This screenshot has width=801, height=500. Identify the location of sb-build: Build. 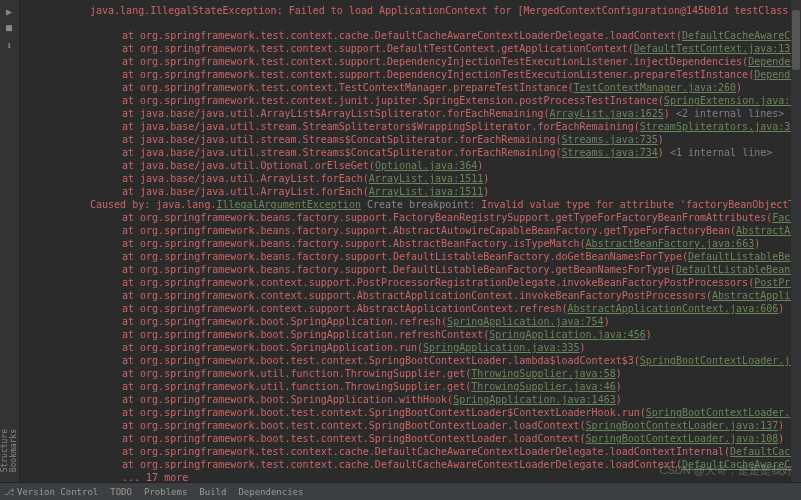
(212, 492).